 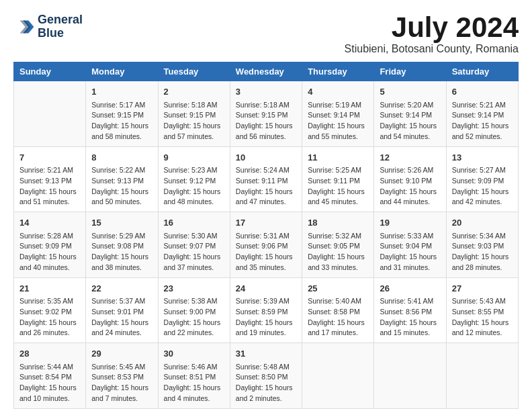 I want to click on day-number: 27, so click(x=482, y=289).